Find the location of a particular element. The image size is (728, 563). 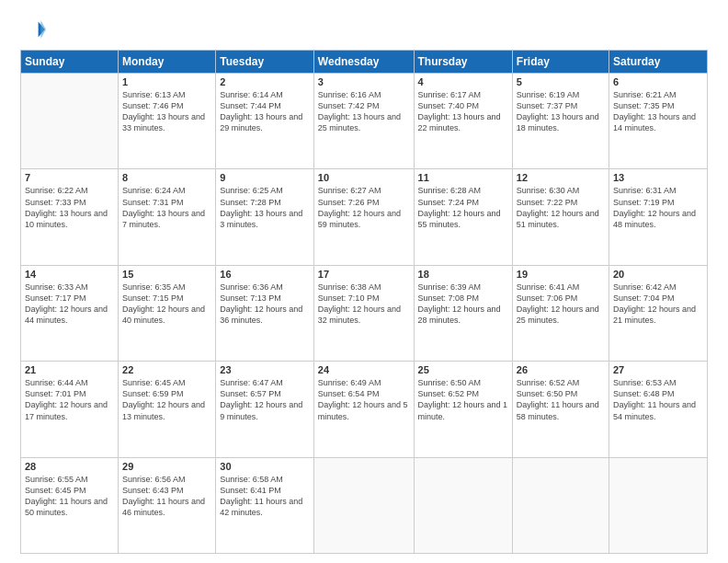

day-number: 26 is located at coordinates (561, 370).